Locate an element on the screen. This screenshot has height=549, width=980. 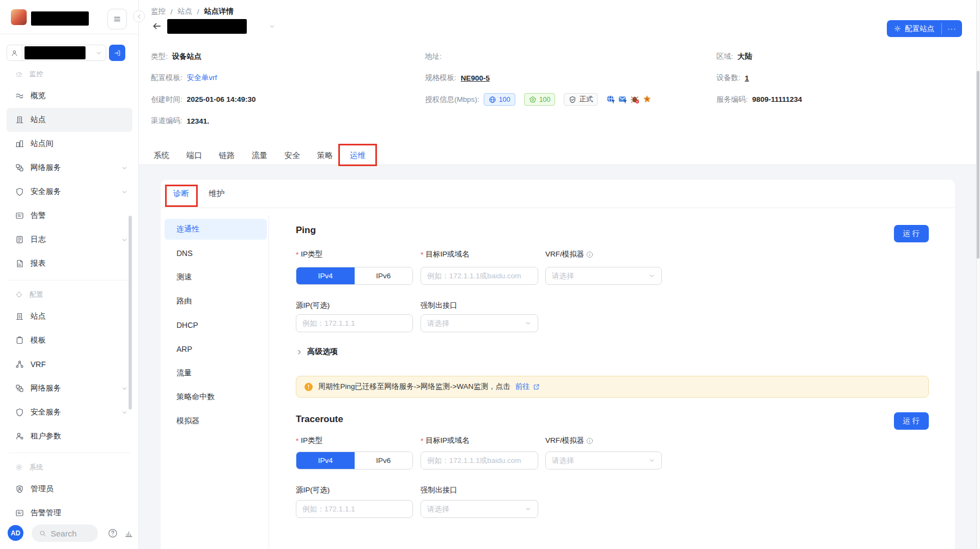
chevron-left-icon is located at coordinates (139, 16).